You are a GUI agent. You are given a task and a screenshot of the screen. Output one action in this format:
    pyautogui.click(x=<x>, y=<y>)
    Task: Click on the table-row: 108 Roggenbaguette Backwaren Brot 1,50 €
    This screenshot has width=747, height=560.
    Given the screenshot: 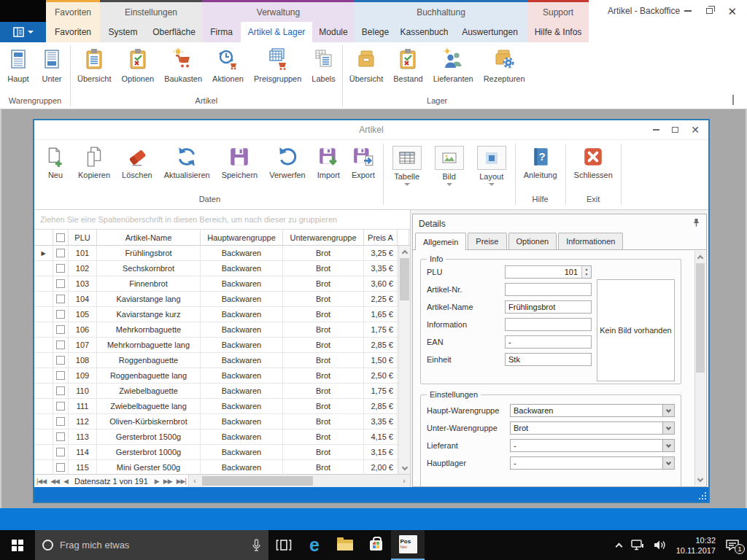 What is the action you would take?
    pyautogui.click(x=222, y=360)
    